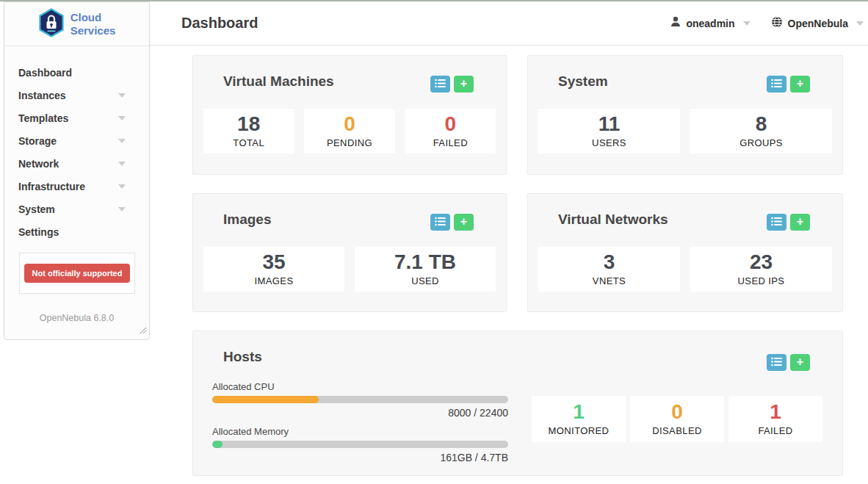  Describe the element at coordinates (775, 419) in the screenshot. I see `stat-box-failed: 1 FAILED` at that location.